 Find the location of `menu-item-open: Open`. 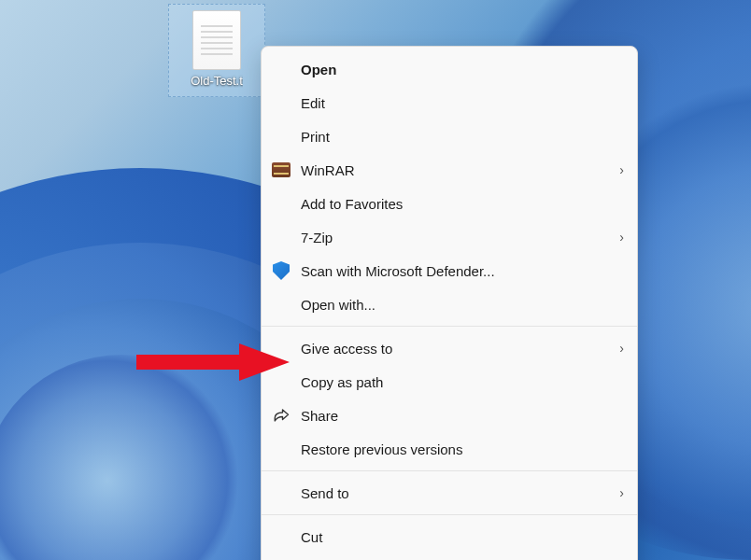

menu-item-open: Open is located at coordinates (449, 69).